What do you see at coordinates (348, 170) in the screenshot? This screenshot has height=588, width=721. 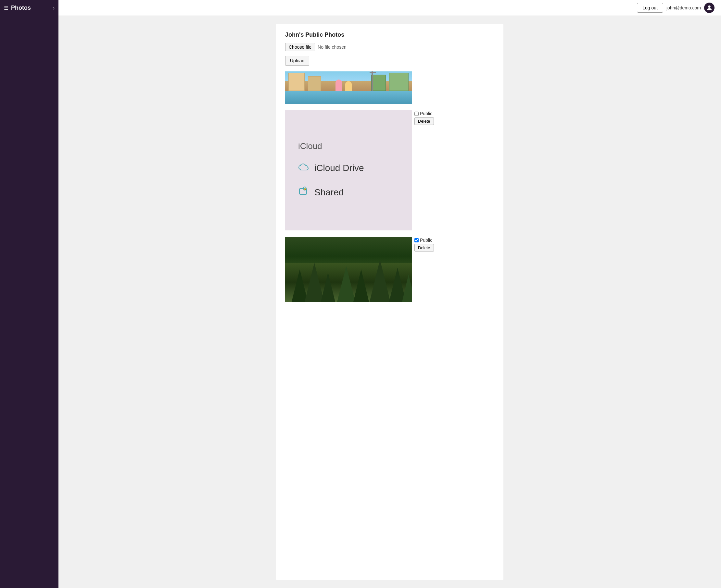 I see `icloud-image: iCloud iCloud Drive` at bounding box center [348, 170].